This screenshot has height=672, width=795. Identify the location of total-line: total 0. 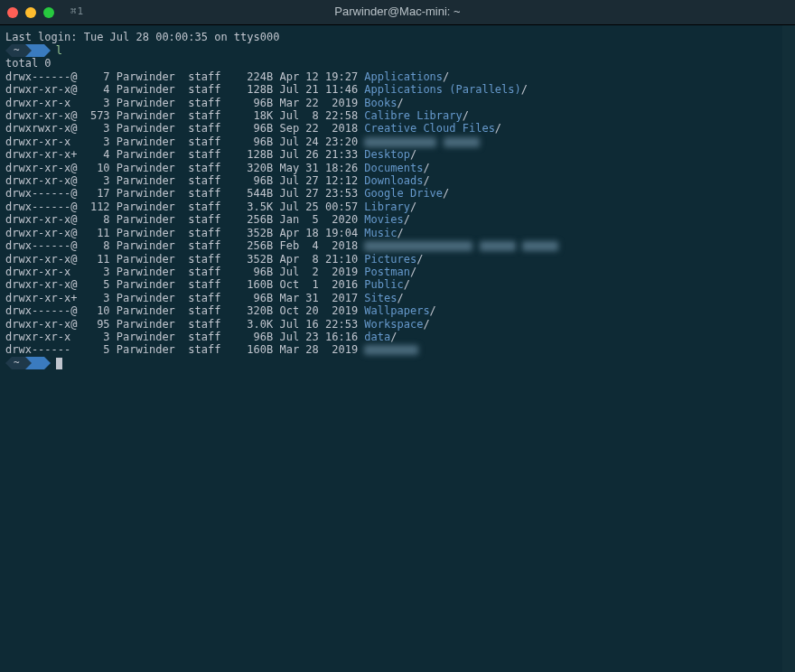
(398, 63).